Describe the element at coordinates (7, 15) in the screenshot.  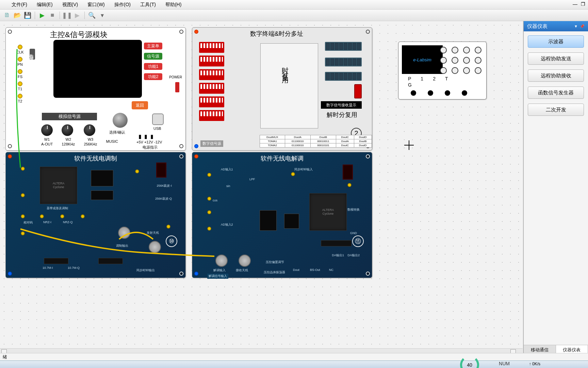
I see `new-icon: 🗎` at that location.